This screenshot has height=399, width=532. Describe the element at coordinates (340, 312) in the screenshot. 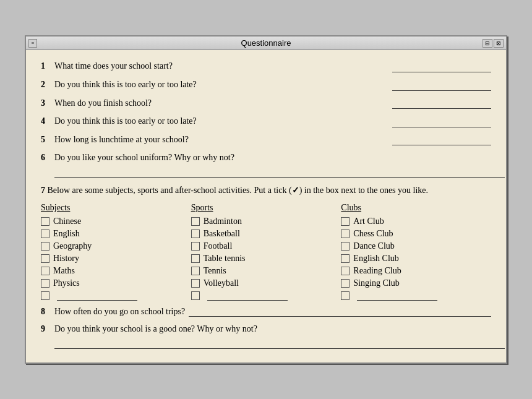

I see `q8-answer-line` at that location.